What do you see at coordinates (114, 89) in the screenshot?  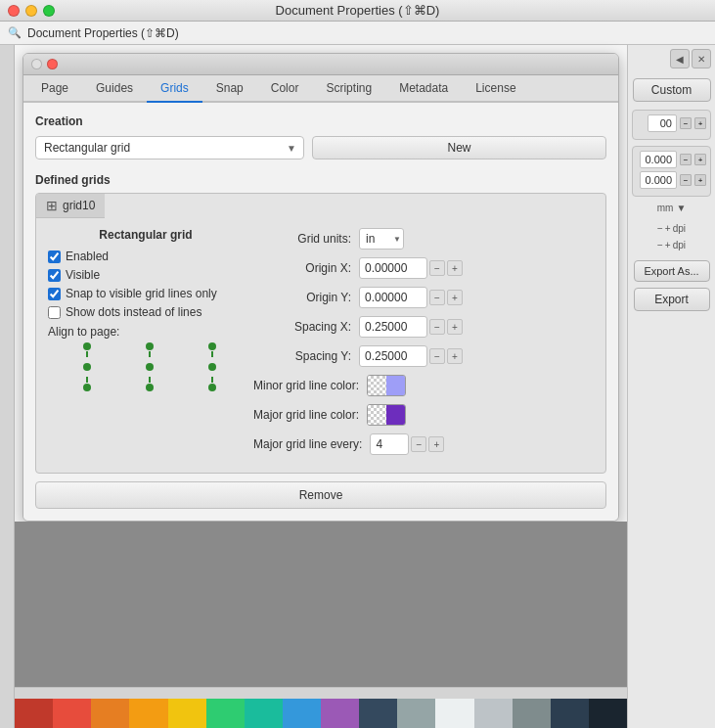 I see `tab-guides: Guides` at bounding box center [114, 89].